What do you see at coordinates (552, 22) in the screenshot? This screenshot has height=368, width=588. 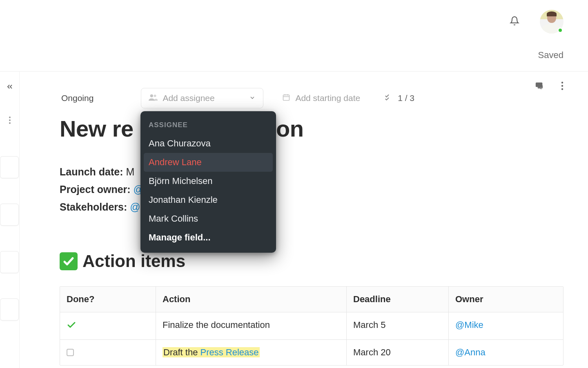 I see `user-avatar` at bounding box center [552, 22].